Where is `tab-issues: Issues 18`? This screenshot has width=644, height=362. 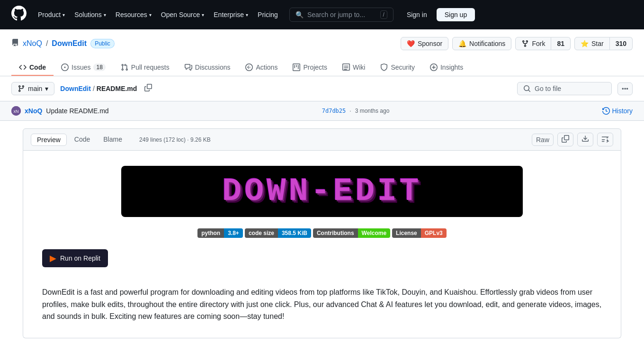 tab-issues: Issues 18 is located at coordinates (83, 68).